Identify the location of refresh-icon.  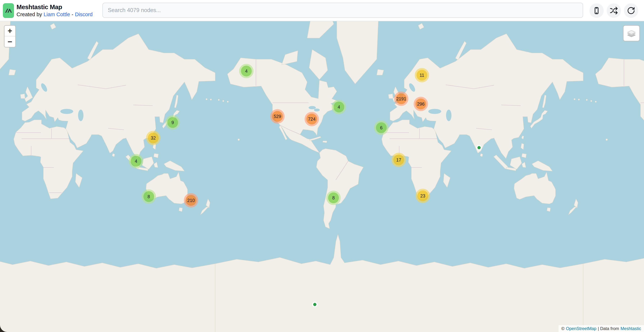
(631, 11).